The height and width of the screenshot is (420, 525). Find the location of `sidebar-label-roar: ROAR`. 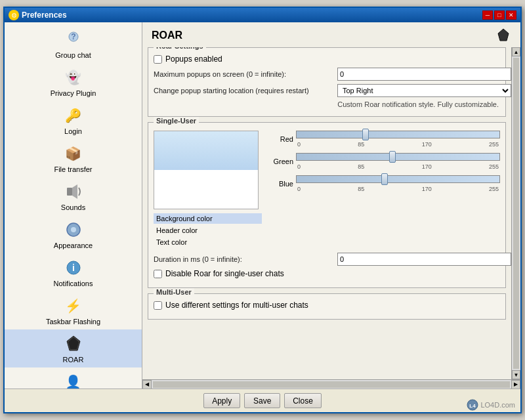

sidebar-label-roar: ROAR is located at coordinates (74, 360).